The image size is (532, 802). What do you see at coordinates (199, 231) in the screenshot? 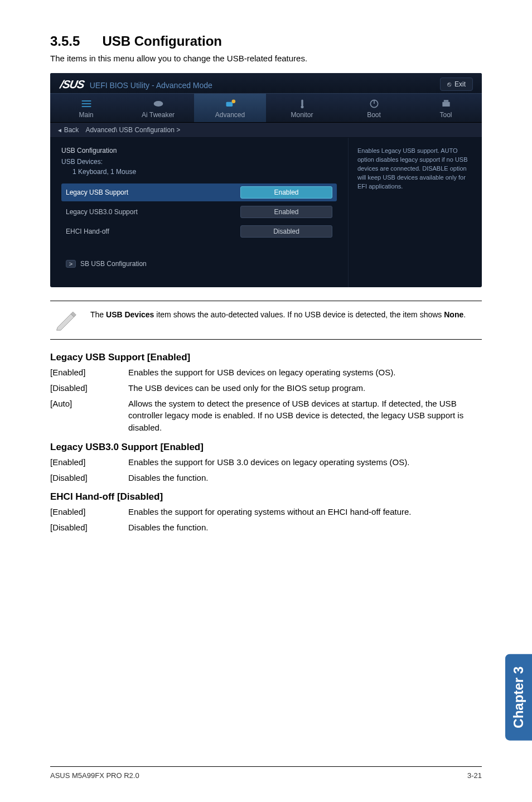
I see `row-ehci: EHCI Hand-off Disabled` at bounding box center [199, 231].